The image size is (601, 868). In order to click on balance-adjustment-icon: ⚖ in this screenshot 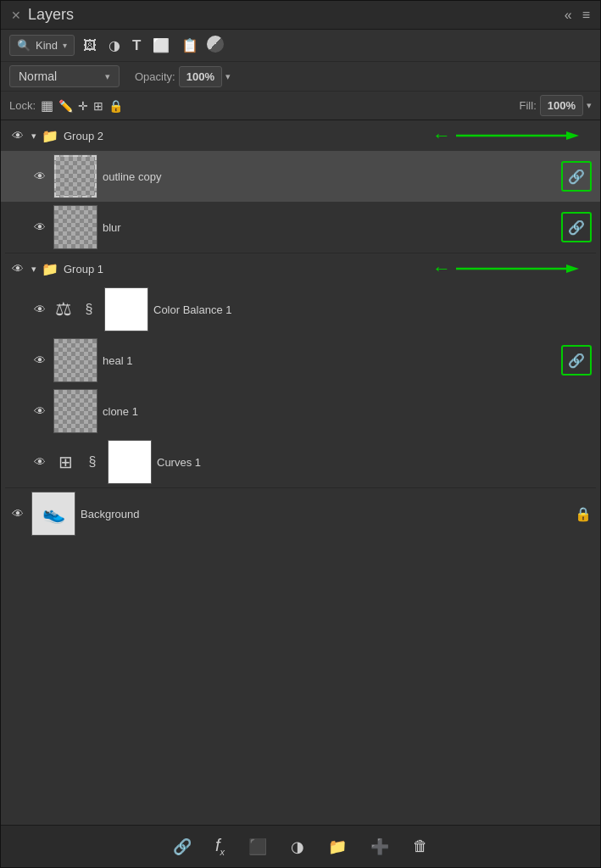, I will do `click(64, 309)`.